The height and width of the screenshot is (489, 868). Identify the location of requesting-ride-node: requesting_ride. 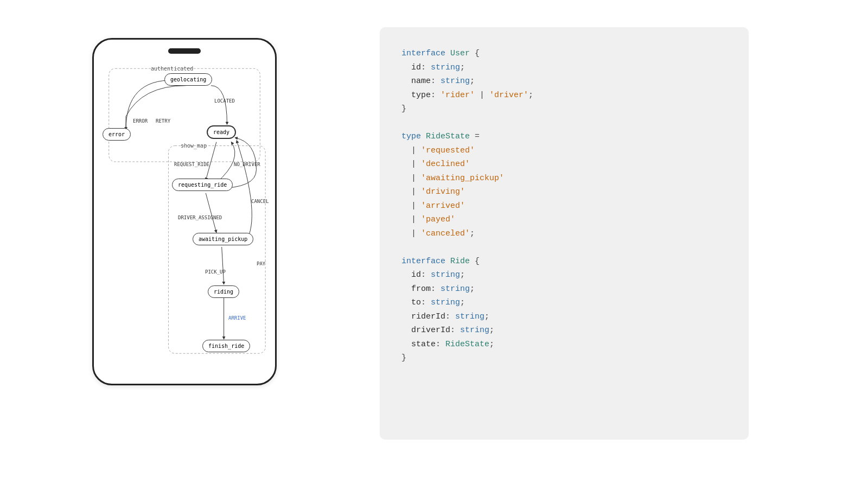
(202, 185).